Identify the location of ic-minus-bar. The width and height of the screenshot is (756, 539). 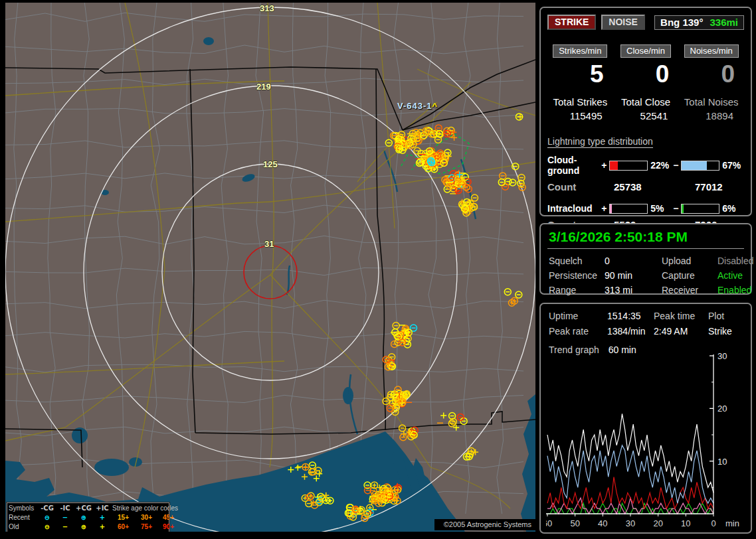
(700, 208).